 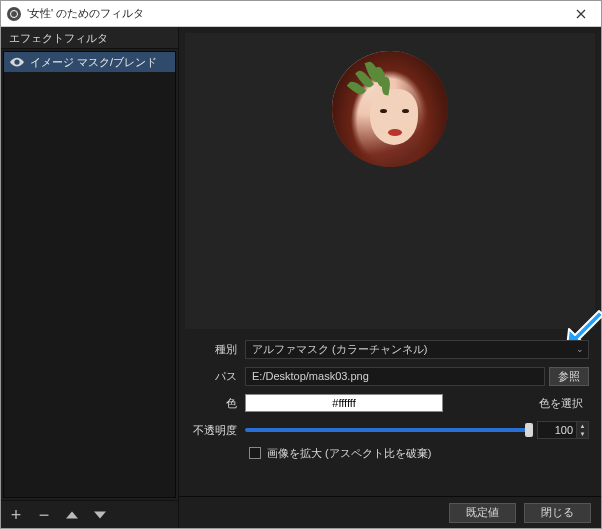 I want to click on stretch-row: 画像を拡大 (アスペクト比を破棄), so click(x=384, y=453).